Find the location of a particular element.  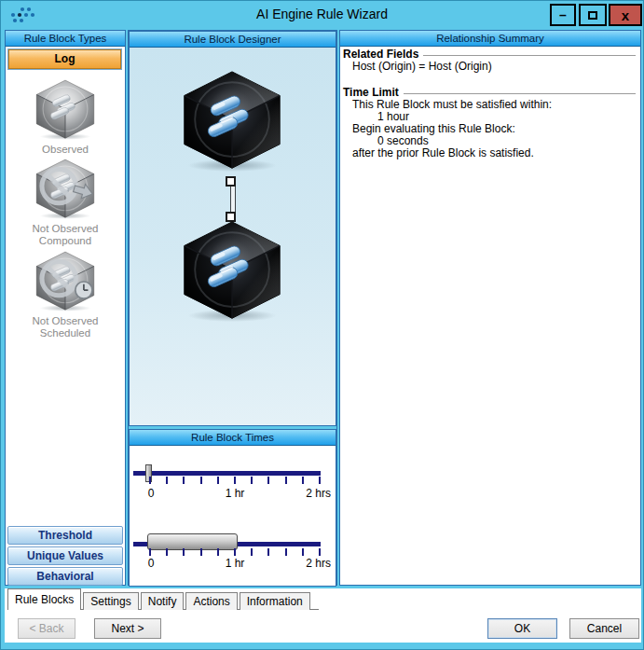

close-icon: x is located at coordinates (625, 15).